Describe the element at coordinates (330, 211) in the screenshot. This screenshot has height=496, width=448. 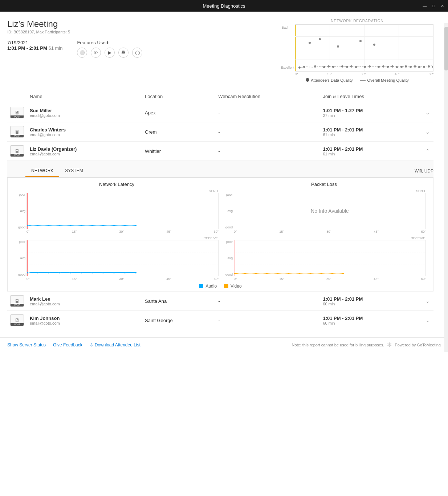
I see `no-info-label: No Info Available` at that location.